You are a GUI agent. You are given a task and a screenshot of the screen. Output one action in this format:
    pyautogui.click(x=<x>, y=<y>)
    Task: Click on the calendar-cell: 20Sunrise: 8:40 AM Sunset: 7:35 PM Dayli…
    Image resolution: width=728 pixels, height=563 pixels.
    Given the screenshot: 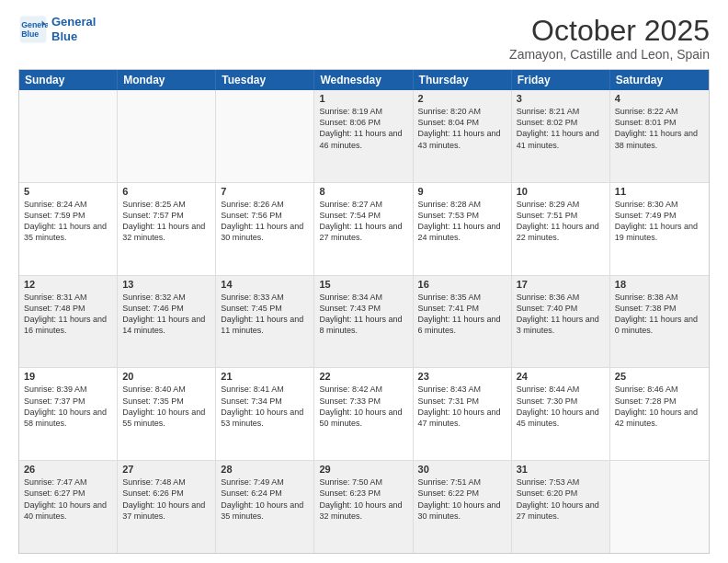 What is the action you would take?
    pyautogui.click(x=167, y=414)
    